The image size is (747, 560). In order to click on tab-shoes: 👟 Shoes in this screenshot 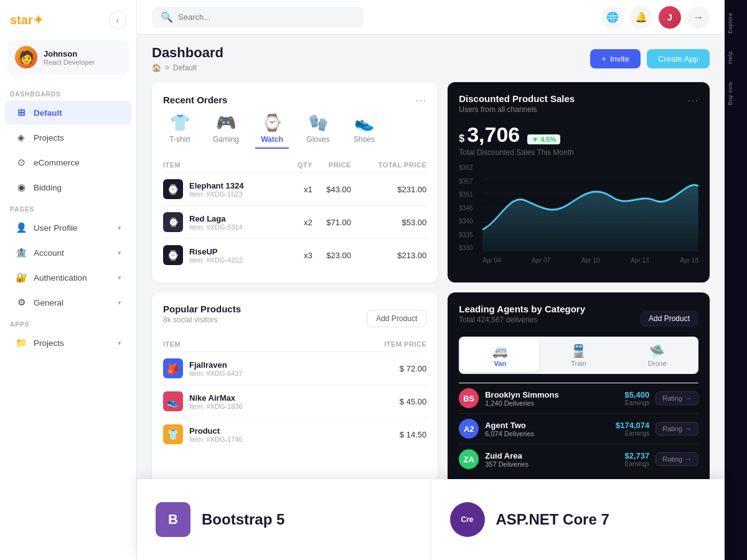, I will do `click(364, 131)`.